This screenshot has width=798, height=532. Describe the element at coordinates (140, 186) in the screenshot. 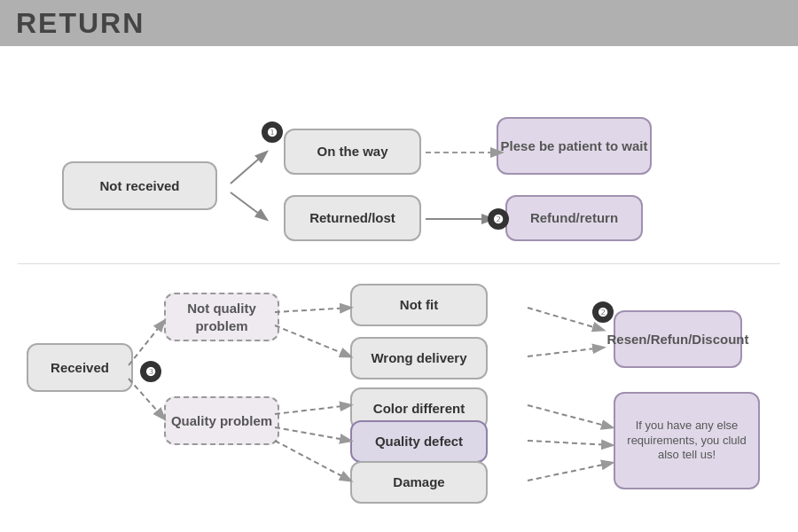

I see `not-received-box: Not received` at that location.